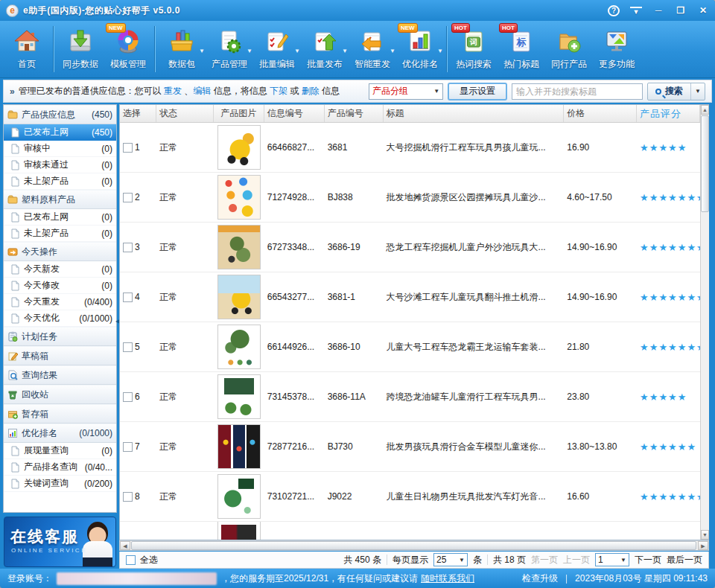  What do you see at coordinates (182, 49) in the screenshot?
I see `toolbar-button-data-pack: 数据包` at bounding box center [182, 49].